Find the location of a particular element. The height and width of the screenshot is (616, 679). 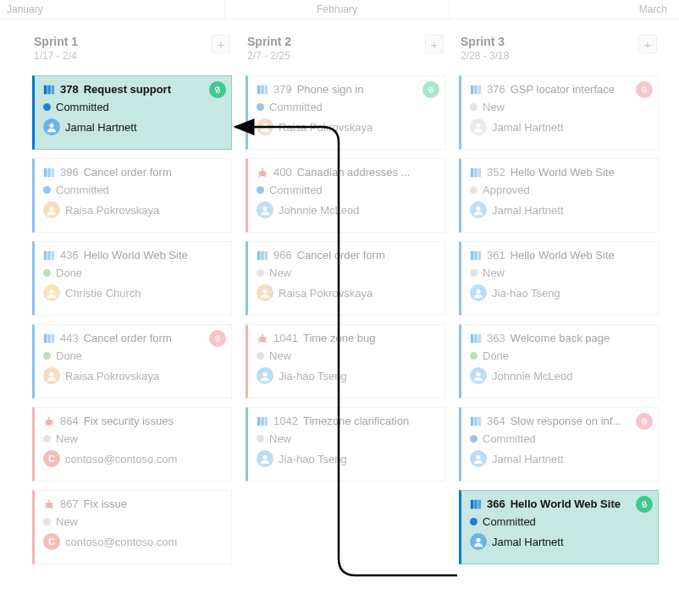

work-item-card: 436 Hello World Web Site Done Christie C… is located at coordinates (132, 278).